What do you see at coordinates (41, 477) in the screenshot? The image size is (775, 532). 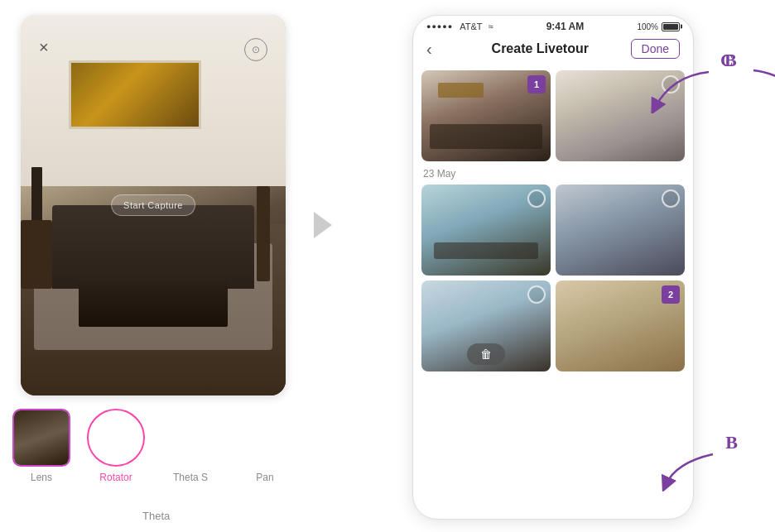 I see `lens-label: Lens` at bounding box center [41, 477].